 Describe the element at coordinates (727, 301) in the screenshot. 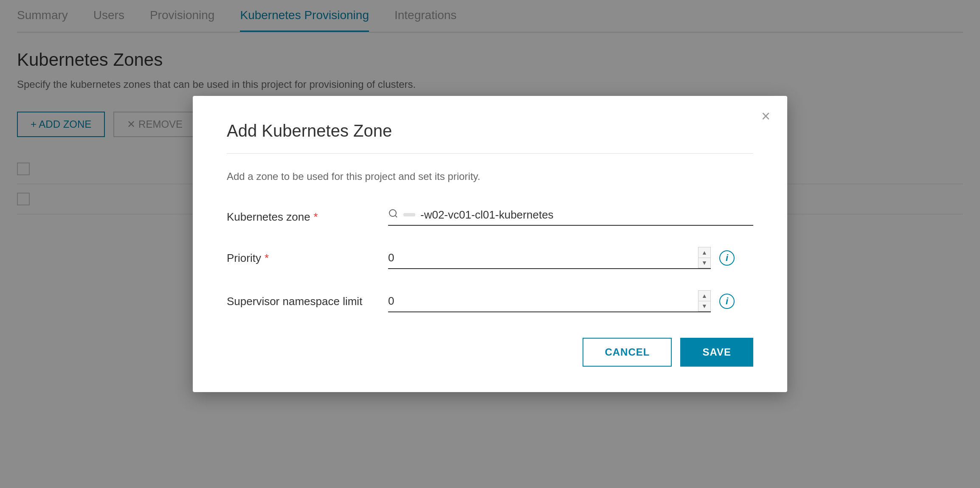

I see `supervisor-namespace-info-icon: i` at that location.